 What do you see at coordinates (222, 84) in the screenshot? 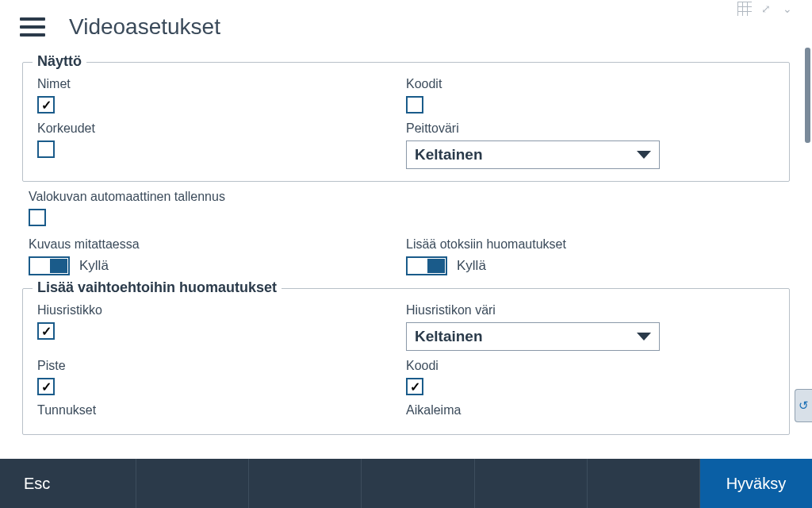
I see `names-label: Nimet` at bounding box center [222, 84].